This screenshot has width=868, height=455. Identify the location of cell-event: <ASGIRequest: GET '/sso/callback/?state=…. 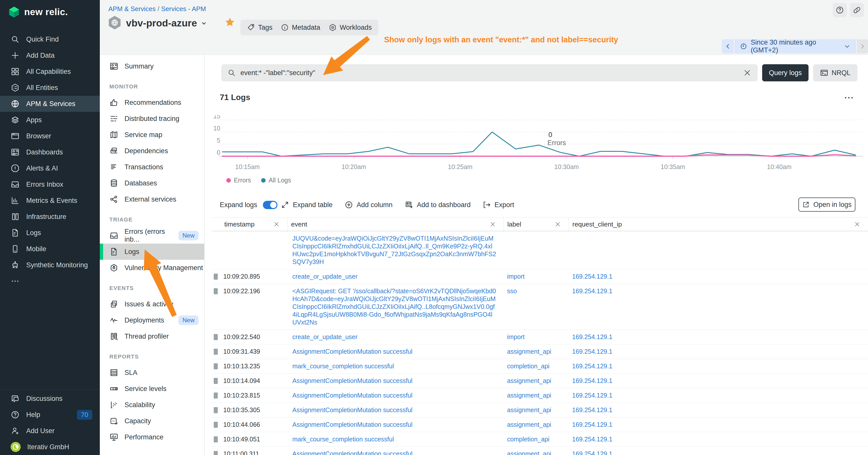
(396, 306).